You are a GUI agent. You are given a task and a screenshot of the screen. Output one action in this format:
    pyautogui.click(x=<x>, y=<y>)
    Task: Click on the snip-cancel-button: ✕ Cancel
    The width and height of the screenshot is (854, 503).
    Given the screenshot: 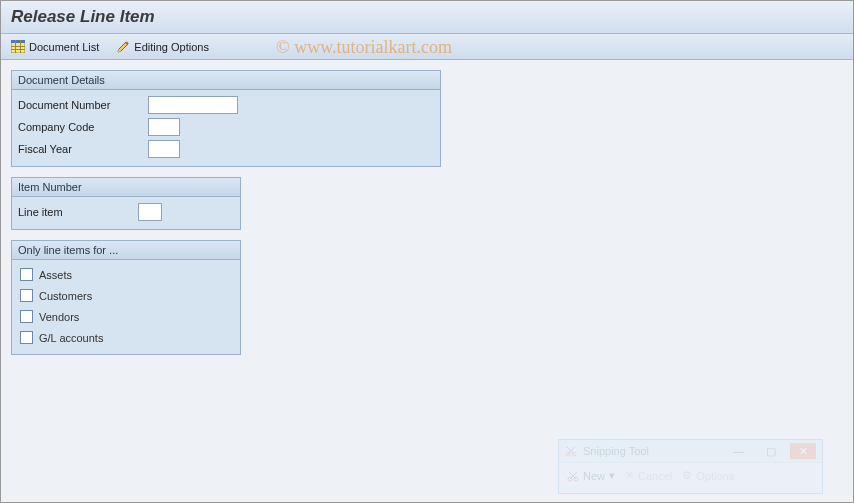 What is the action you would take?
    pyautogui.click(x=648, y=476)
    